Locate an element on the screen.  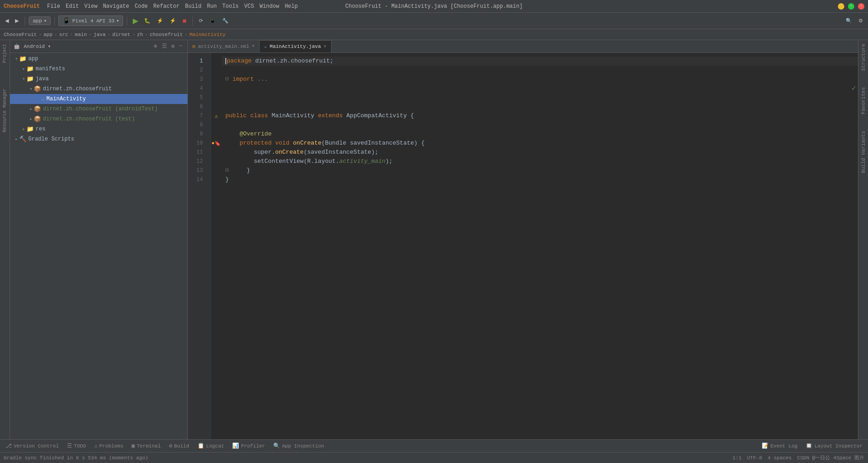
tab-app-inspection: 🔍 App Inspection is located at coordinates (298, 446).